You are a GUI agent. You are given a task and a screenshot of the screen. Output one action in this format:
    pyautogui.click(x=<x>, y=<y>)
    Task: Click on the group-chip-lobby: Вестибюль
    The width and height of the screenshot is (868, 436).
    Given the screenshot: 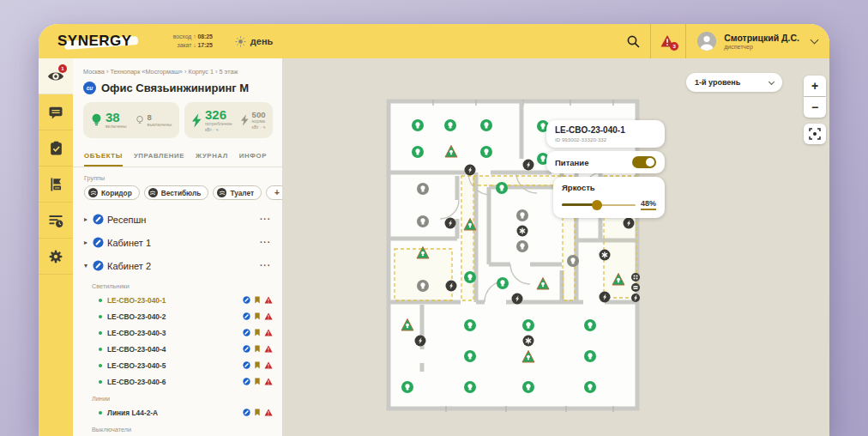 What is the action you would take?
    pyautogui.click(x=177, y=192)
    